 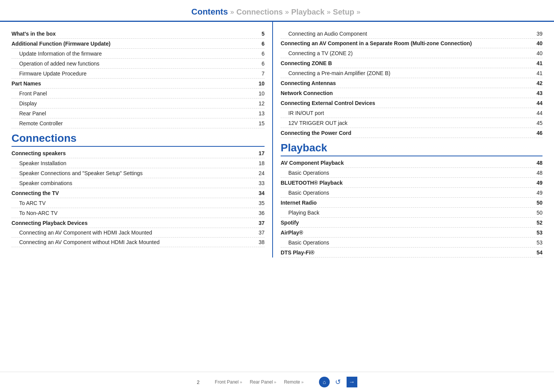 I want to click on playback-section-heading: Playback, so click(x=412, y=147).